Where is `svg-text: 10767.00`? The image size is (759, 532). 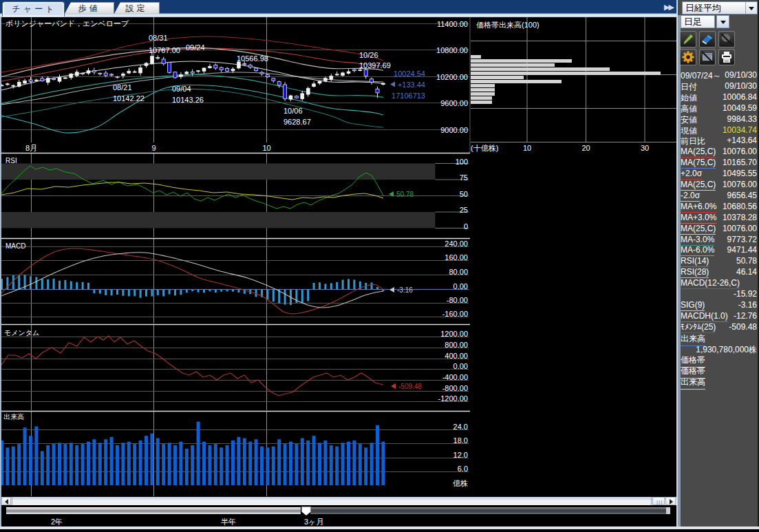 svg-text: 10767.00 is located at coordinates (164, 50).